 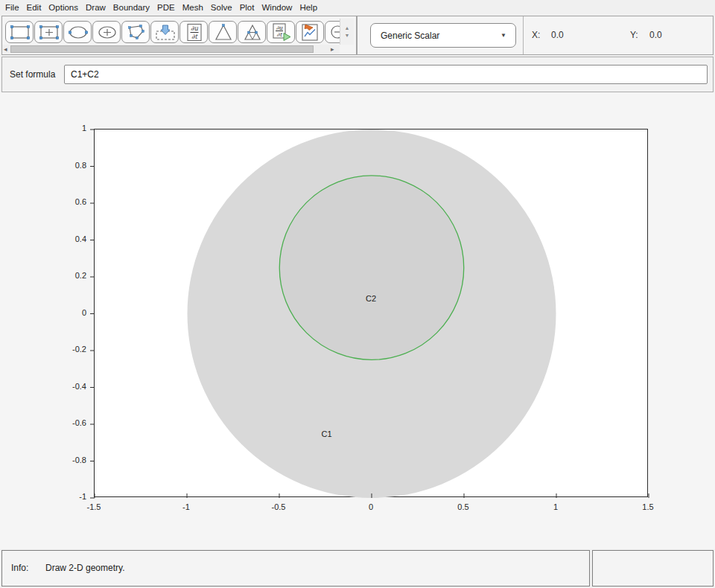 What do you see at coordinates (64, 313) in the screenshot?
I see `y-tick-label: 0` at bounding box center [64, 313].